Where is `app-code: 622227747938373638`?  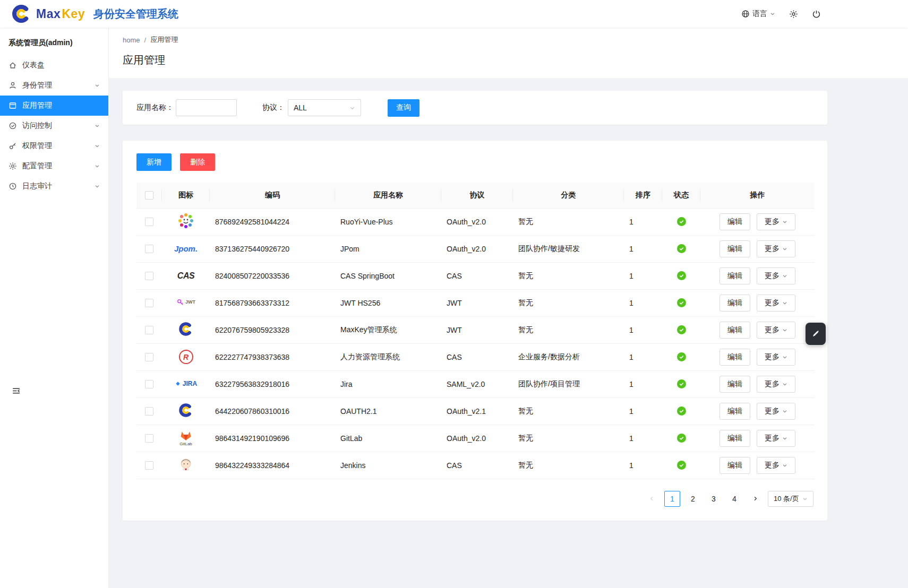 app-code: 622227747938373638 is located at coordinates (272, 357).